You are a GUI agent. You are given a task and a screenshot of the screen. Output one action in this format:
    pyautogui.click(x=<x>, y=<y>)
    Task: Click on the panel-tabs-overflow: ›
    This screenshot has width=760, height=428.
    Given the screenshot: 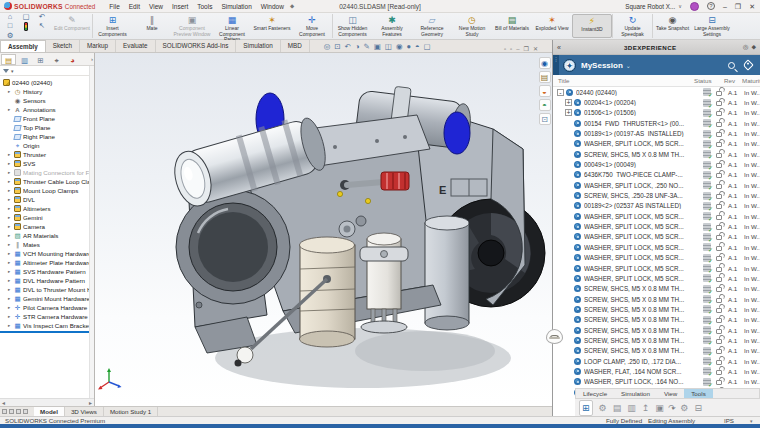 What is the action you would take?
    pyautogui.click(x=92, y=59)
    